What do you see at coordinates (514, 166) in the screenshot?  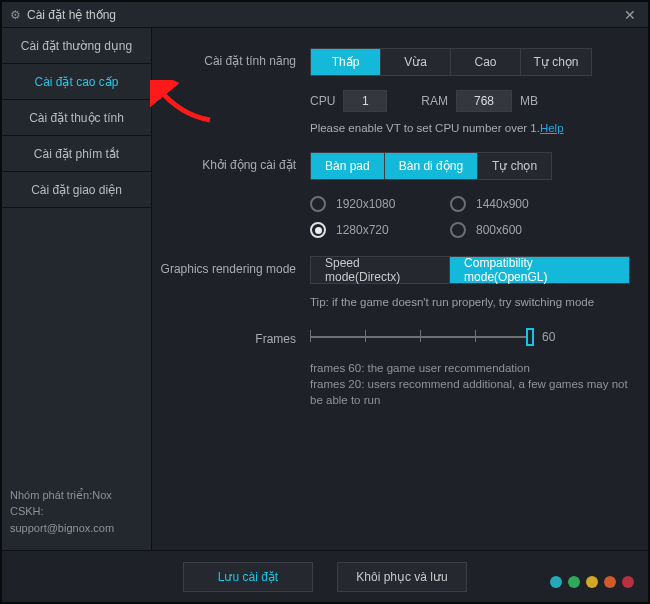 I see `startup-seg-opt-2: Tự chọn` at bounding box center [514, 166].